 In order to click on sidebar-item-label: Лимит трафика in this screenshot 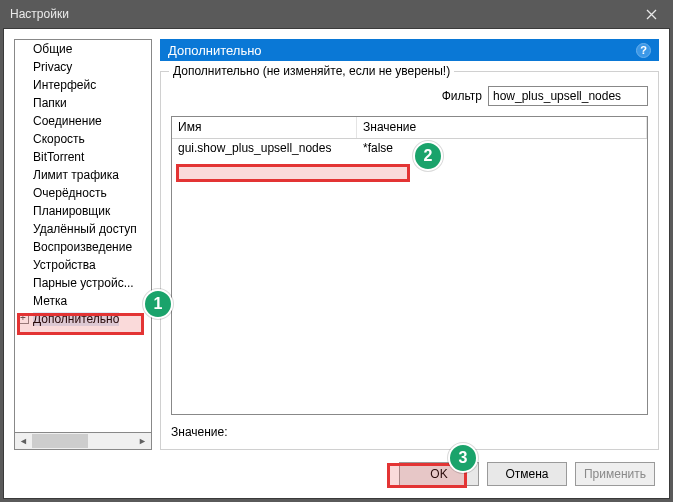, I will do `click(76, 175)`.